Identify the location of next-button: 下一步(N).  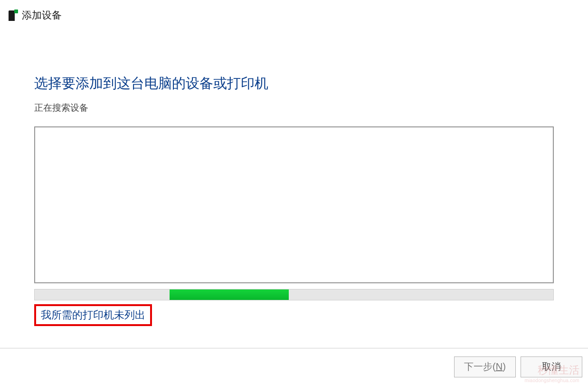
(485, 367).